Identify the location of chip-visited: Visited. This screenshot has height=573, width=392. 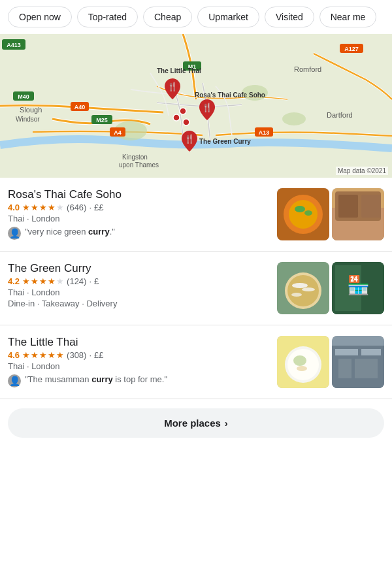
(289, 17).